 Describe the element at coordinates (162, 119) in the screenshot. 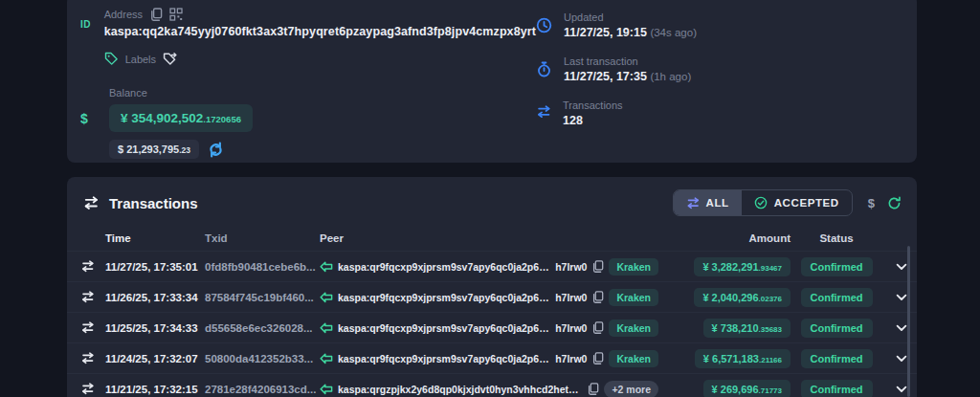

I see `kas-balance-main: ¥ 354,902,502` at that location.